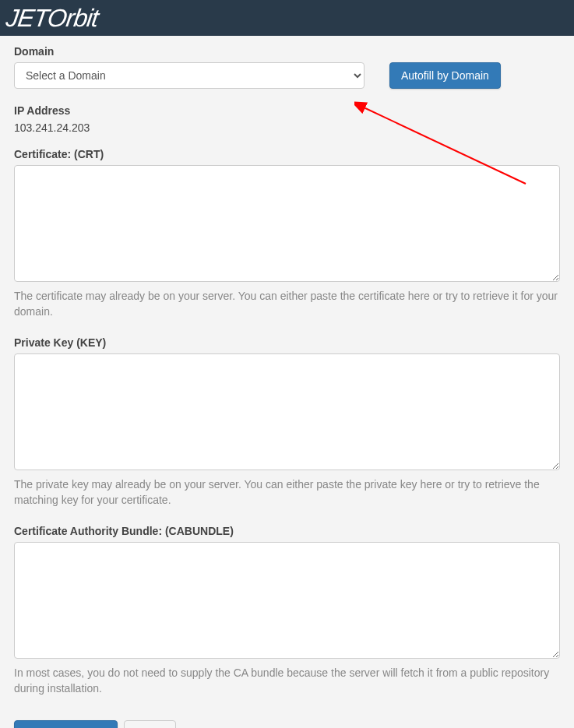  What do you see at coordinates (287, 724) in the screenshot?
I see `button-row: Install Certificate Reset` at bounding box center [287, 724].